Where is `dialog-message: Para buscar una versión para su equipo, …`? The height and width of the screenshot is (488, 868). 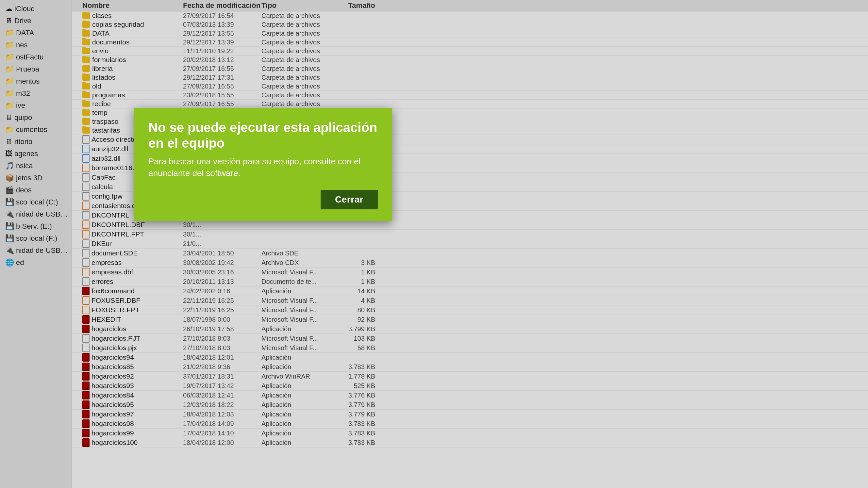 dialog-message: Para buscar una versión para su equipo, … is located at coordinates (263, 167).